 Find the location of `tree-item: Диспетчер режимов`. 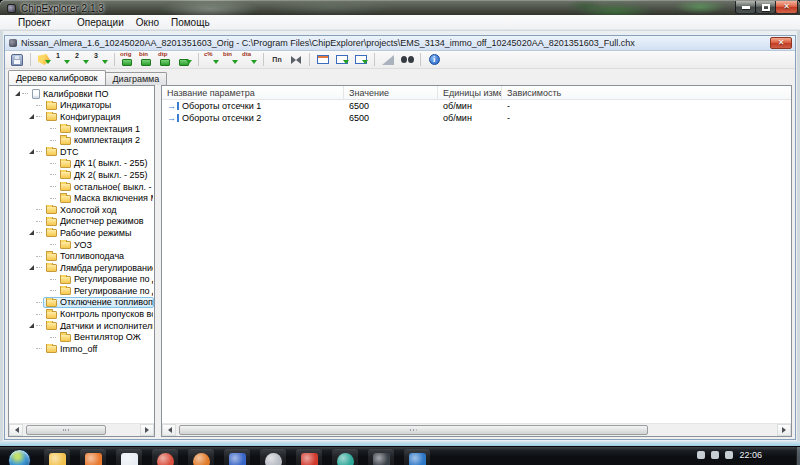

tree-item: Диспетчер режимов is located at coordinates (82, 222).